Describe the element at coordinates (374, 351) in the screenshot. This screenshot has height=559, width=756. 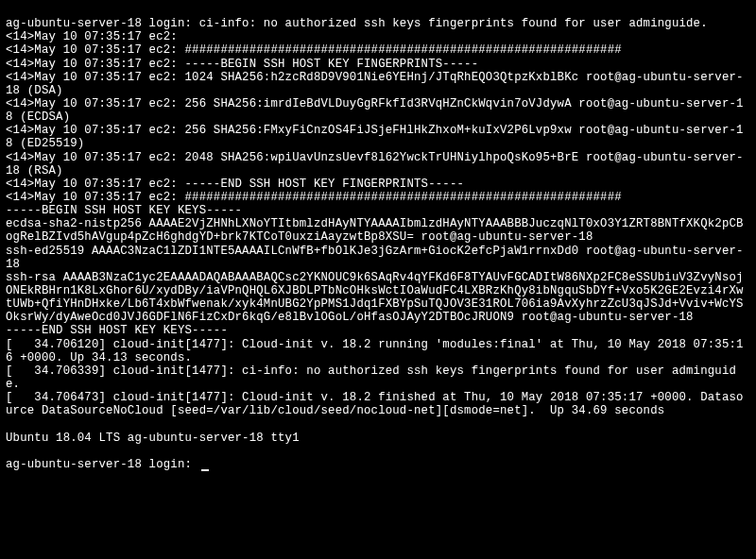
I see `boot-line: [ 34.706120] cloud-init[1477]: Cloud-ini…` at that location.